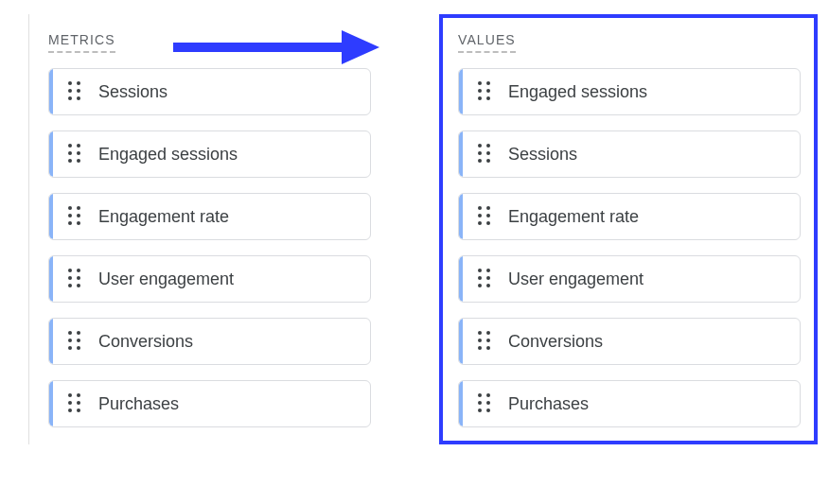 Image resolution: width=829 pixels, height=504 pixels. What do you see at coordinates (146, 342) in the screenshot?
I see `metric-label: Conversions` at bounding box center [146, 342].